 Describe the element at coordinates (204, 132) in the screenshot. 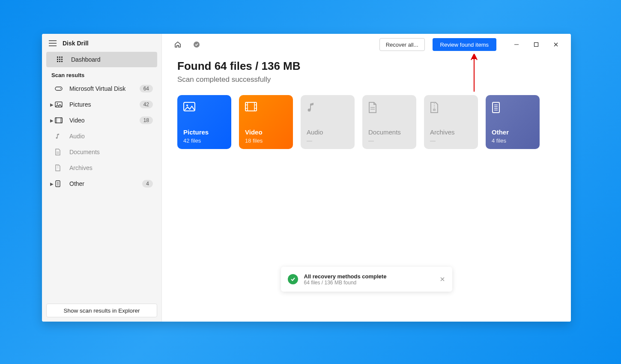

I see `card-title: Pictures` at that location.